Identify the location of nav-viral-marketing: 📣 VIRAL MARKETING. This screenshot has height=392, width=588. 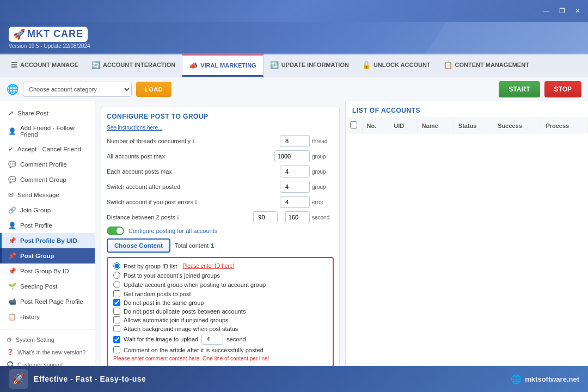
(222, 65).